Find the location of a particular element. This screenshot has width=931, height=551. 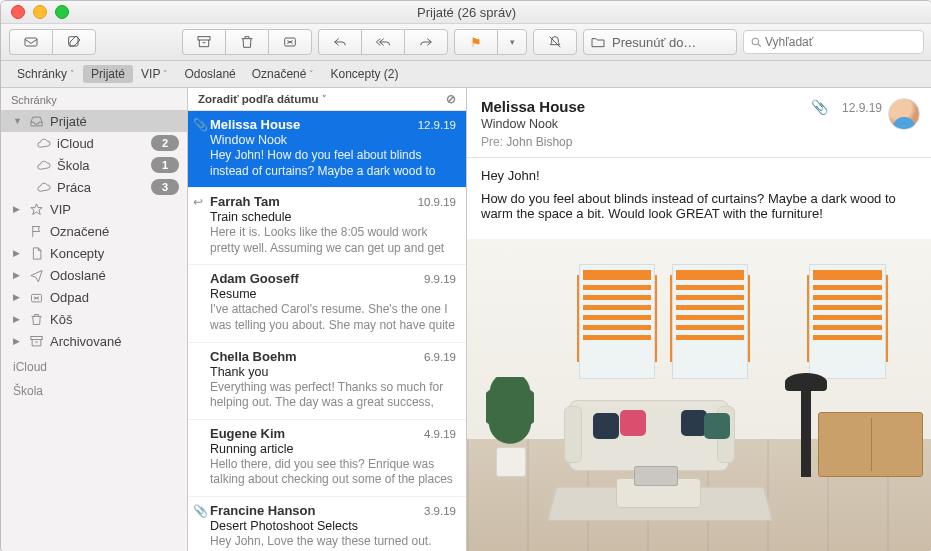

favbar-item-inbox: Prijaté is located at coordinates (108, 74).